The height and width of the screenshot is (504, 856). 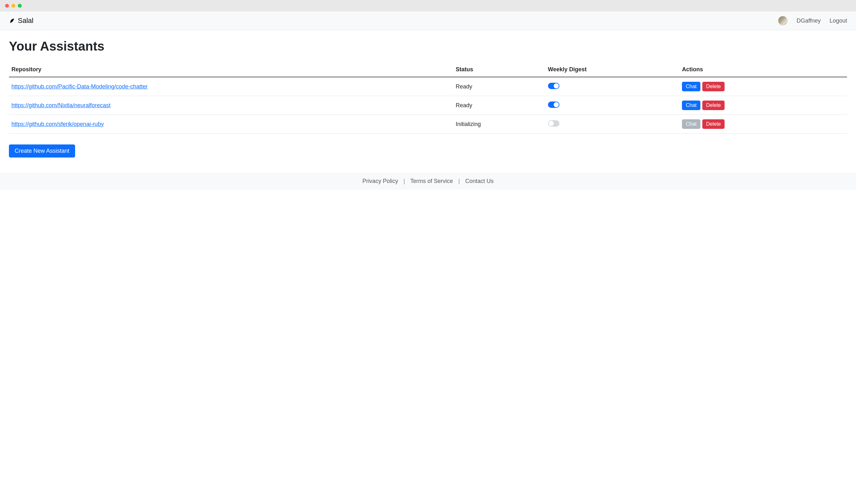 What do you see at coordinates (7, 5) in the screenshot?
I see `window-close-icon` at bounding box center [7, 5].